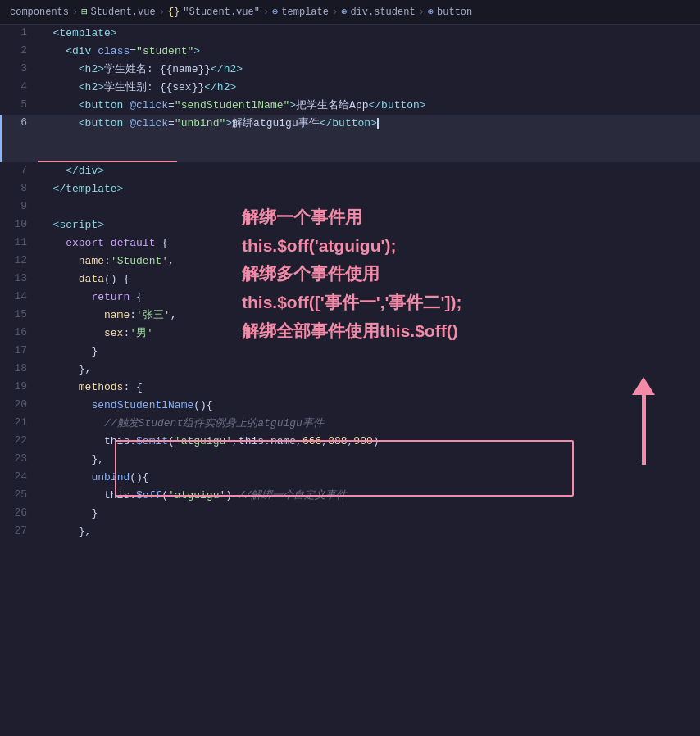  What do you see at coordinates (18, 493) in the screenshot?
I see `line-num-25: 25` at bounding box center [18, 493].